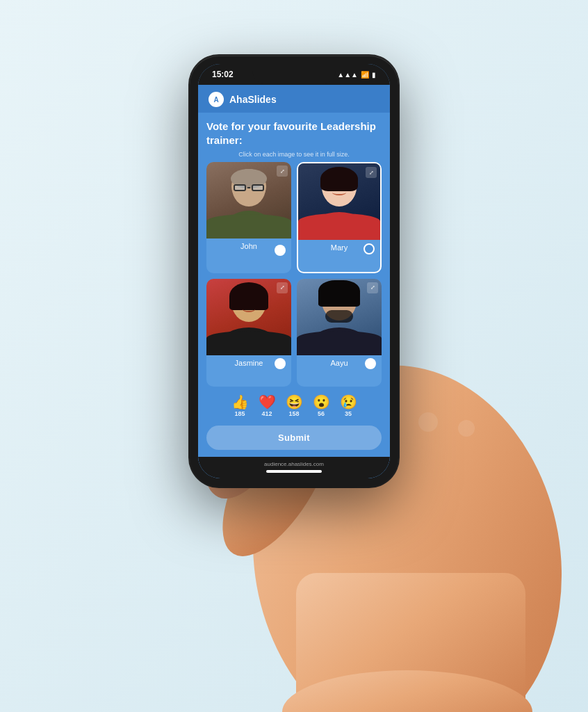  What do you see at coordinates (240, 402) in the screenshot?
I see `thumbs-up-emoji: 👍` at bounding box center [240, 402].